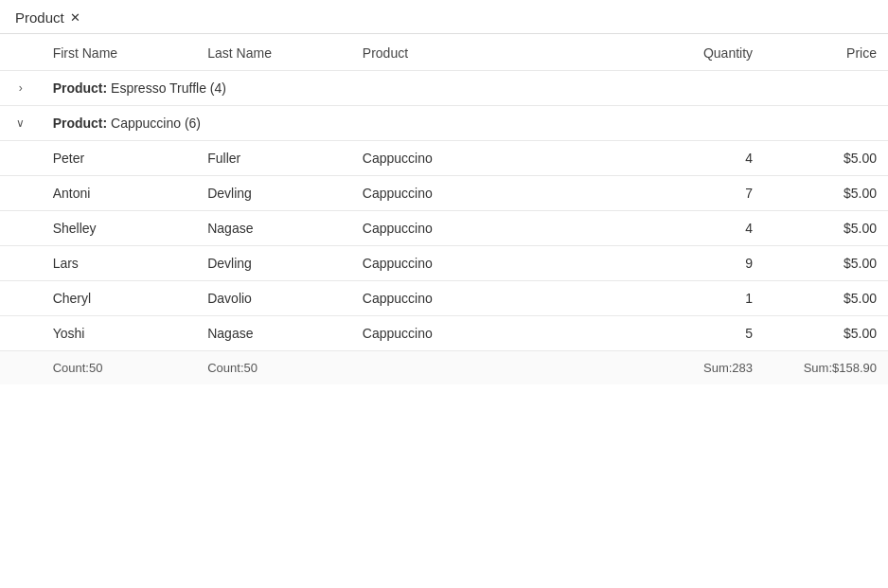 The height and width of the screenshot is (588, 888). Describe the element at coordinates (712, 368) in the screenshot. I see `summary-quantity: Sum:283` at that location.